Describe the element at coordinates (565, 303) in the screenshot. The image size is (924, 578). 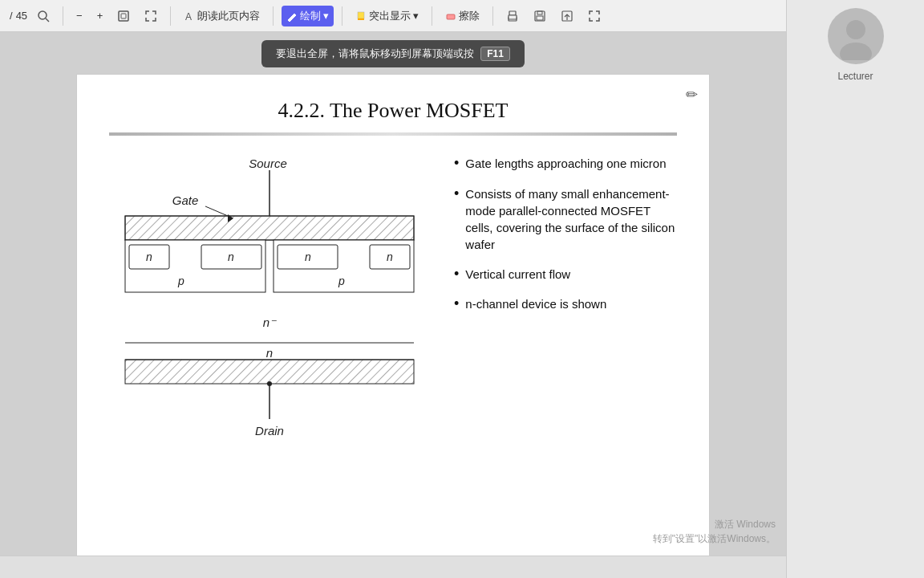
I see `bullet-list: • Gate lengths approaching one micron • …` at that location.